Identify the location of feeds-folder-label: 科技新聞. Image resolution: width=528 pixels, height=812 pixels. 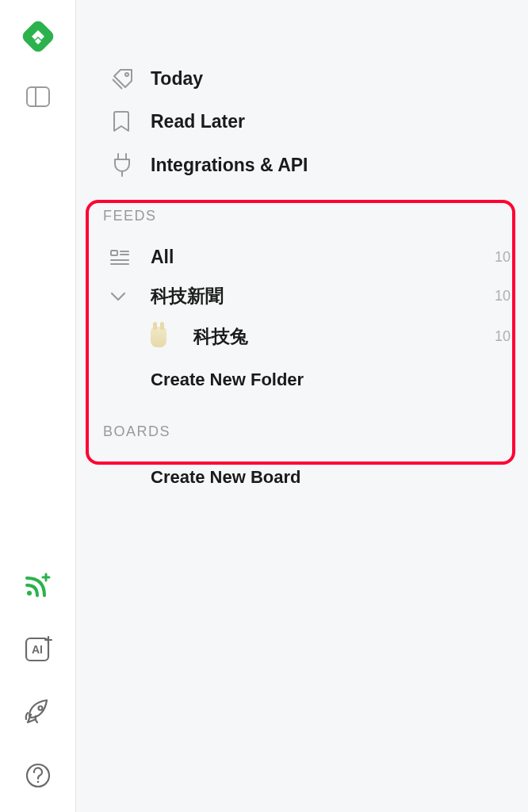
(323, 297).